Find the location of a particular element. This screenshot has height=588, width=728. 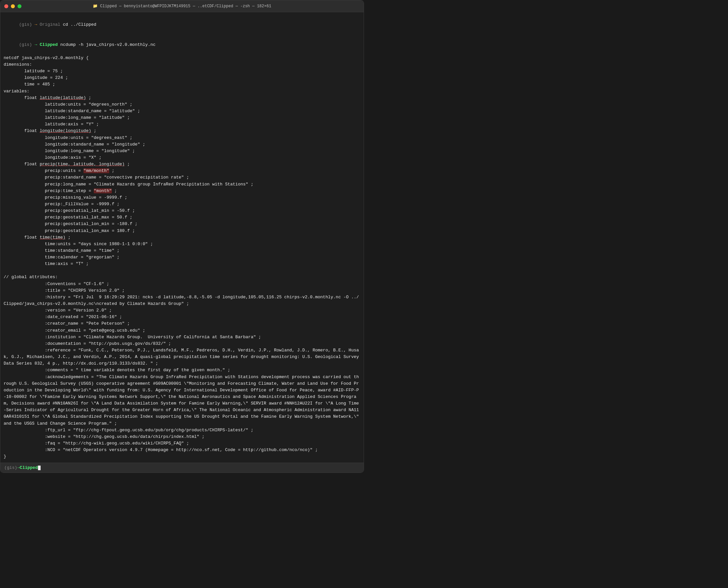

terminal-line: latitude:units = "degrees_north" ; is located at coordinates (182, 105).